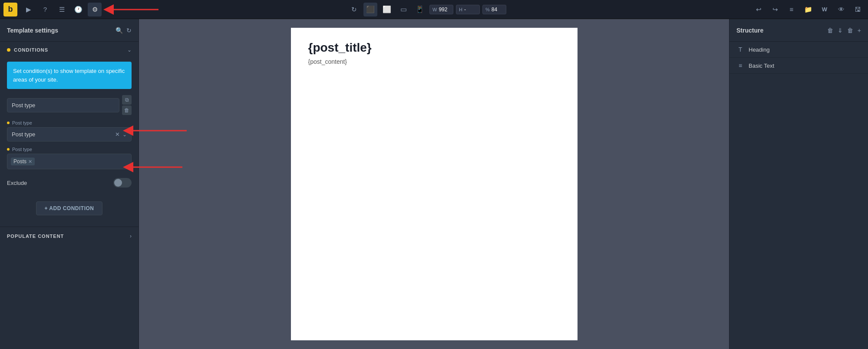 This screenshot has width=868, height=349. I want to click on right-panel-add-icon: +, so click(859, 30).